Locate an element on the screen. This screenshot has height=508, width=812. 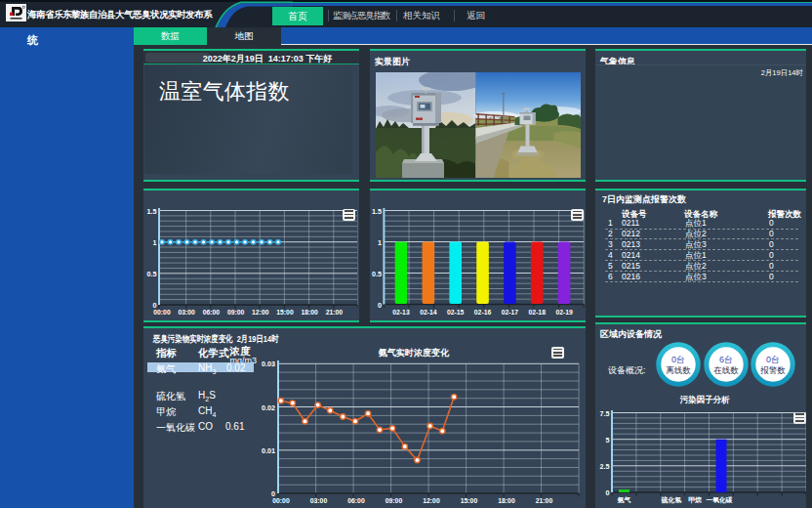
svg-text: 02-19 is located at coordinates (564, 313).